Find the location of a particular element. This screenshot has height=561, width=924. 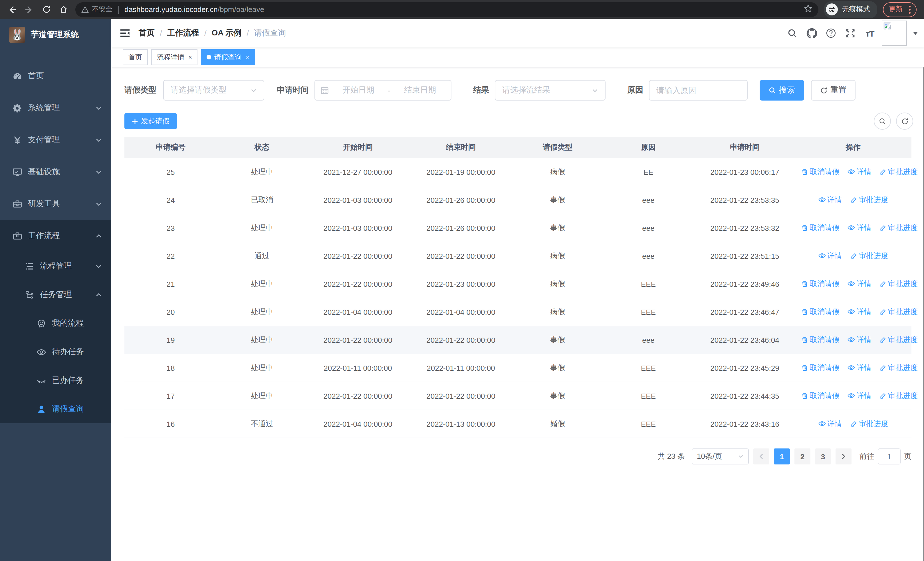

reason-input is located at coordinates (698, 90).